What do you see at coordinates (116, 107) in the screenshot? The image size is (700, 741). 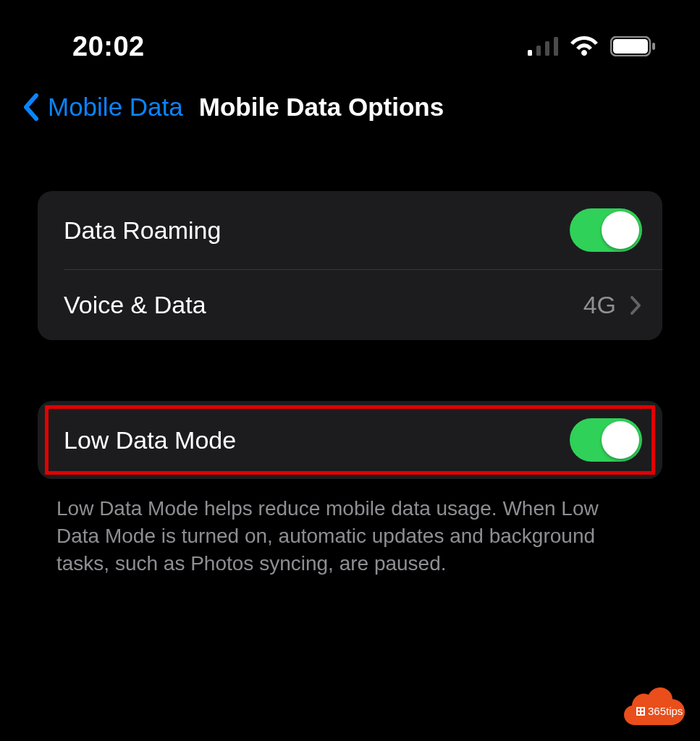 I see `back-label: Mobile Data` at bounding box center [116, 107].